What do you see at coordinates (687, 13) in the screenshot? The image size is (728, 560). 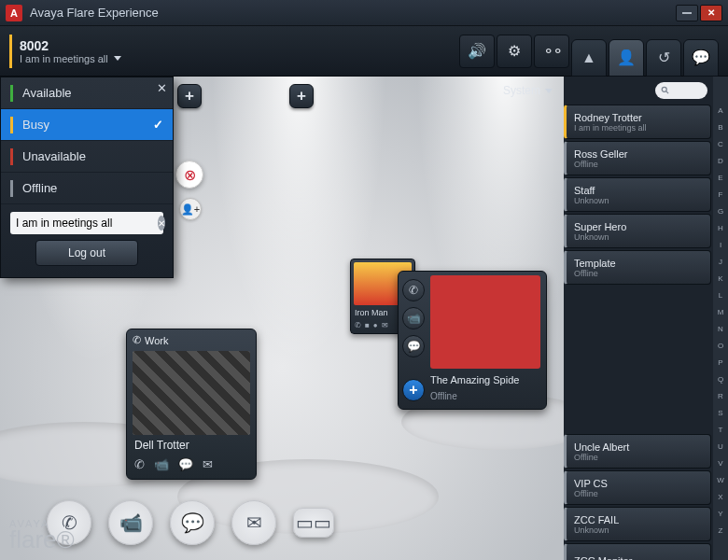 I see `minimize-button` at bounding box center [687, 13].